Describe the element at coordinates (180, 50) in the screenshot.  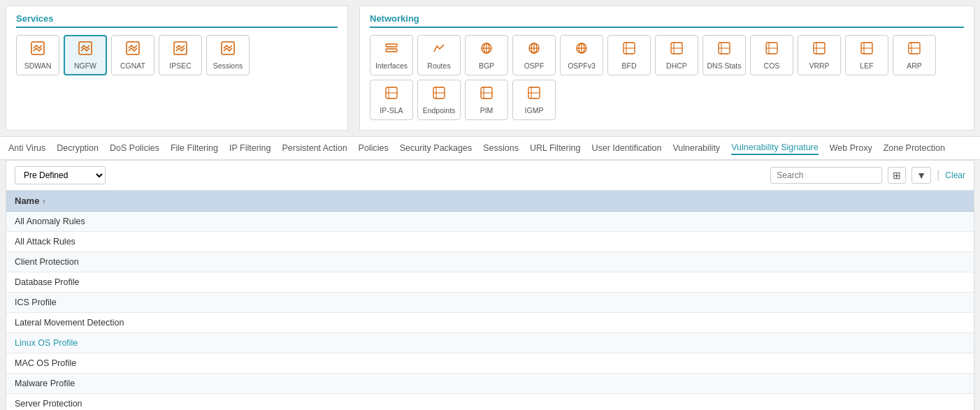
I see `ipsec-icon` at that location.